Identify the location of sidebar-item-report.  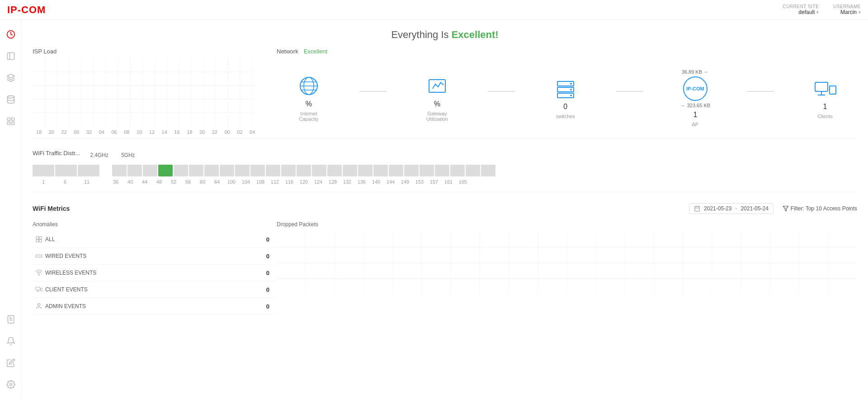
(11, 319).